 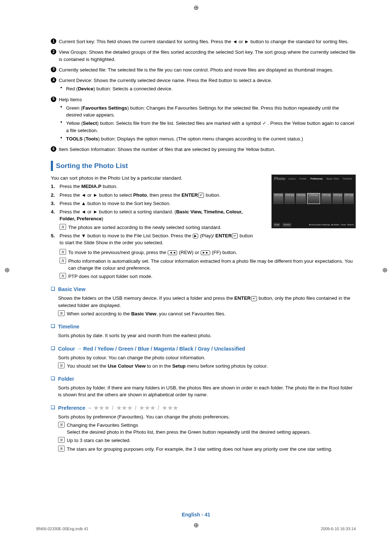 What do you see at coordinates (203, 290) in the screenshot?
I see `subheading-basic-view: Basic View` at bounding box center [203, 290].